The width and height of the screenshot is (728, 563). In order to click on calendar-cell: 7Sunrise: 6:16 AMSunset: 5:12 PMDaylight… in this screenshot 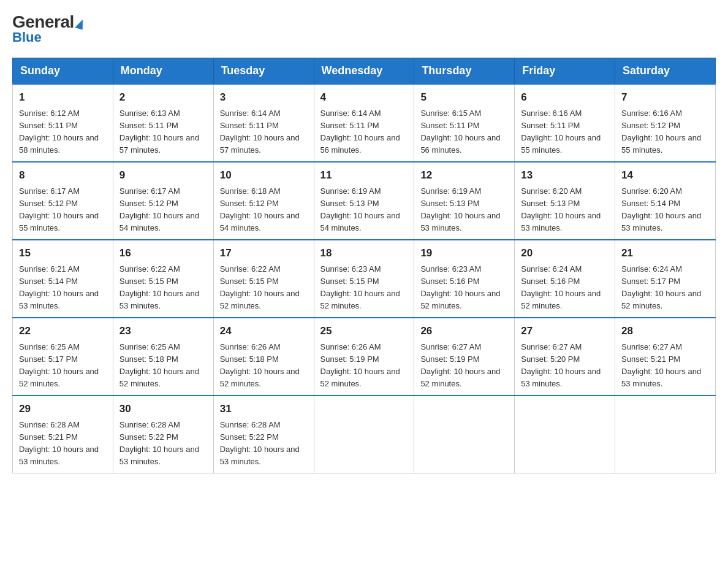, I will do `click(665, 123)`.